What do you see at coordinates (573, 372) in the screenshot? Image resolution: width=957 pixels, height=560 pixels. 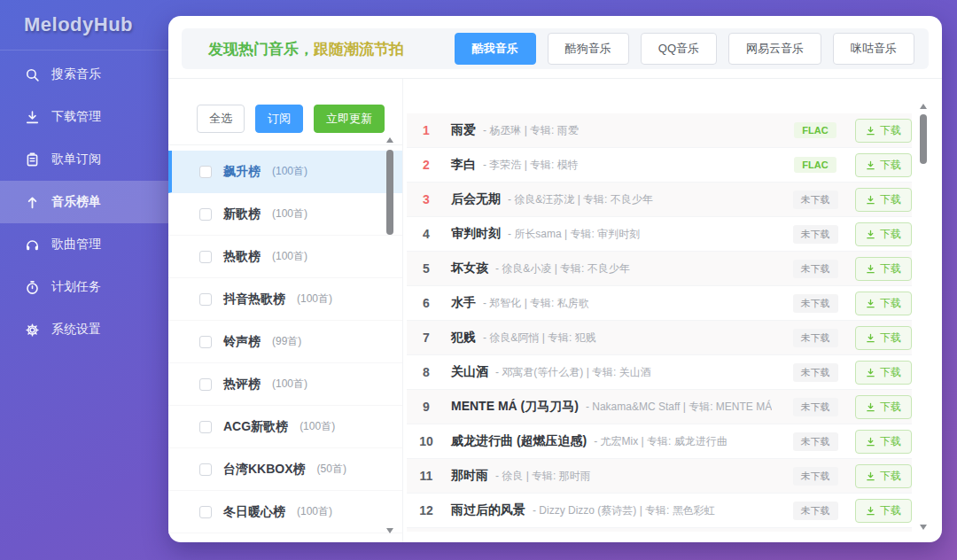 I see `song-artist-album: - 邓寓君(等什么君) | 专辑: 关山酒` at bounding box center [573, 372].